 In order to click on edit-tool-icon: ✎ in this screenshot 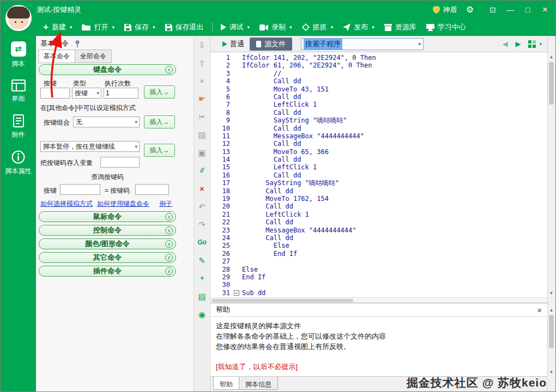, I will do `click(202, 260)`.